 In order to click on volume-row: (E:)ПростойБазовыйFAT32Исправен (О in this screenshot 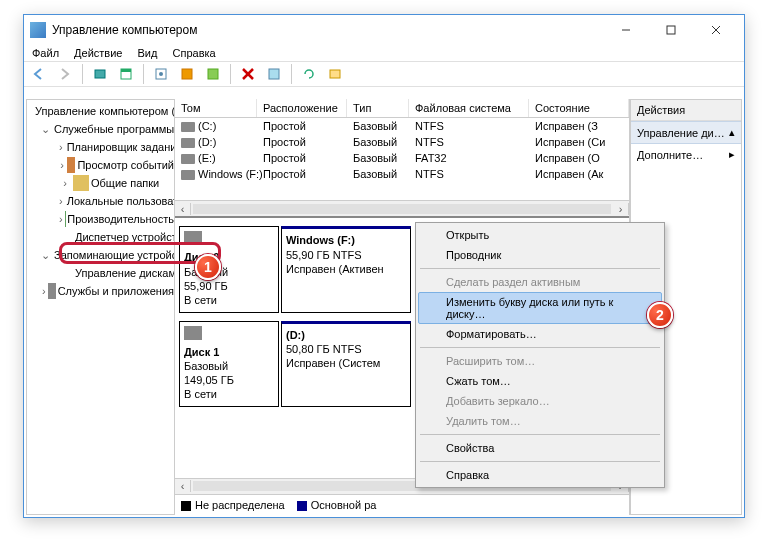, I will do `click(402, 158)`.